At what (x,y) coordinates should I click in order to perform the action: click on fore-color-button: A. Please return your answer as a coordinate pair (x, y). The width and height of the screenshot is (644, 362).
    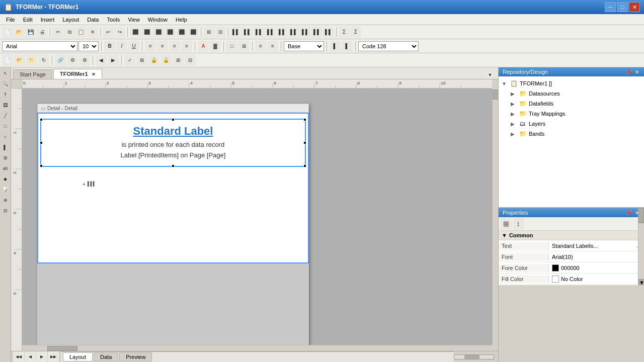
    Looking at the image, I should click on (203, 46).